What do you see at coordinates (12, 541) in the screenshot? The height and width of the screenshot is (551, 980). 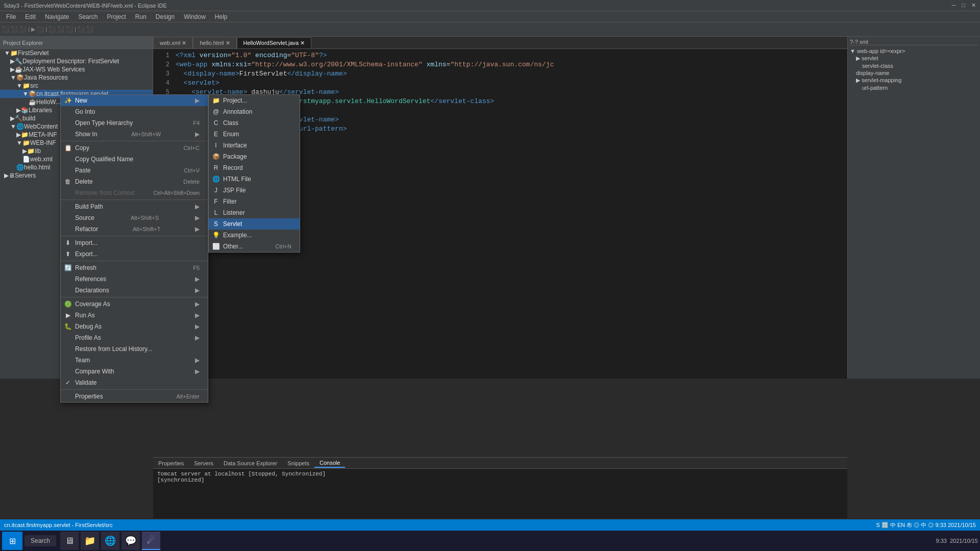 I see `start-button: ⊞` at bounding box center [12, 541].